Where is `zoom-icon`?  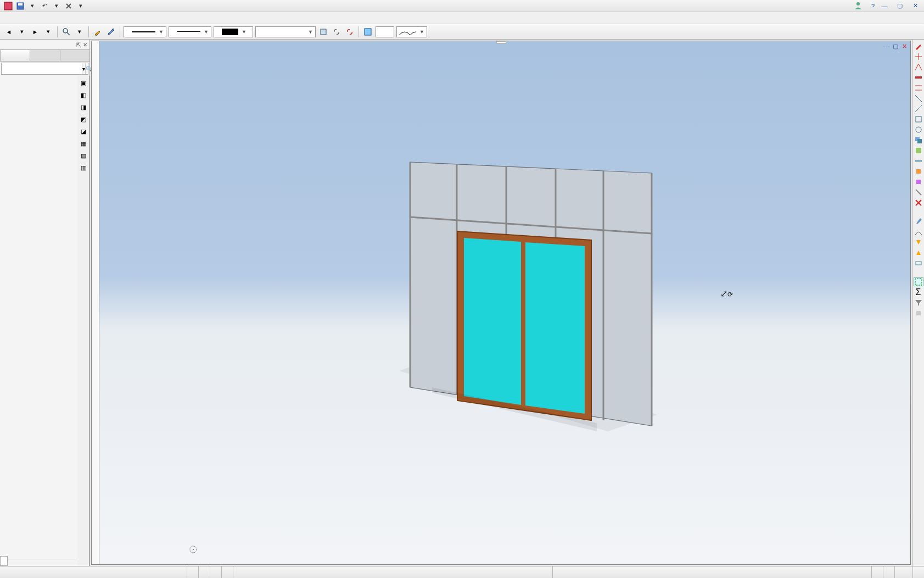 zoom-icon is located at coordinates (66, 32).